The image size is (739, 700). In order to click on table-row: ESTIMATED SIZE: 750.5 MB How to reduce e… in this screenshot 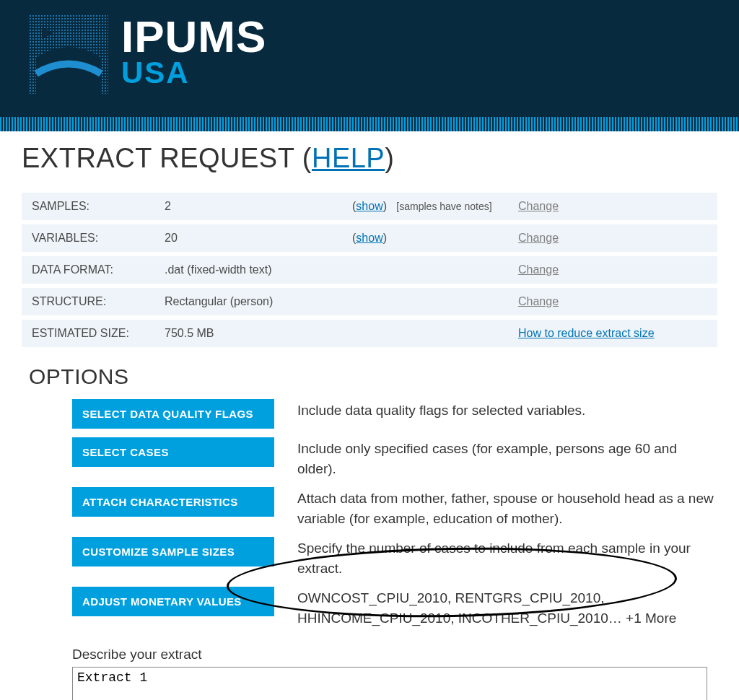, I will do `click(370, 333)`.